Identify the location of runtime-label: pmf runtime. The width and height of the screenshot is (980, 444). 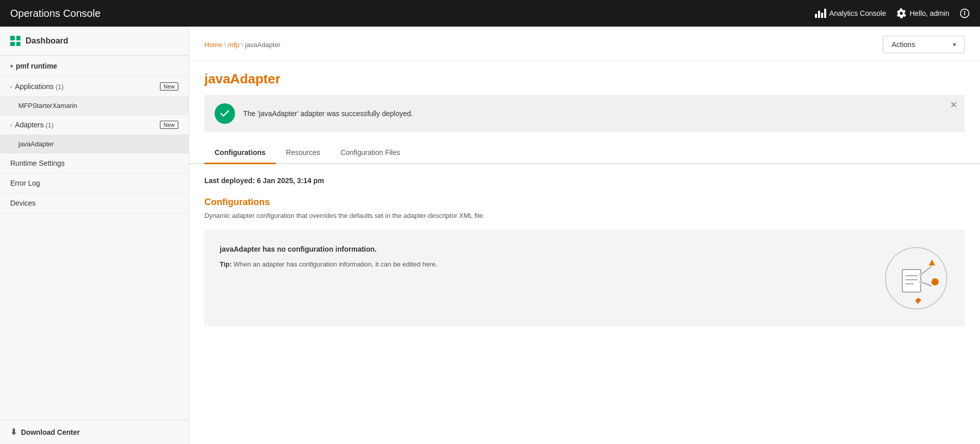
(37, 66).